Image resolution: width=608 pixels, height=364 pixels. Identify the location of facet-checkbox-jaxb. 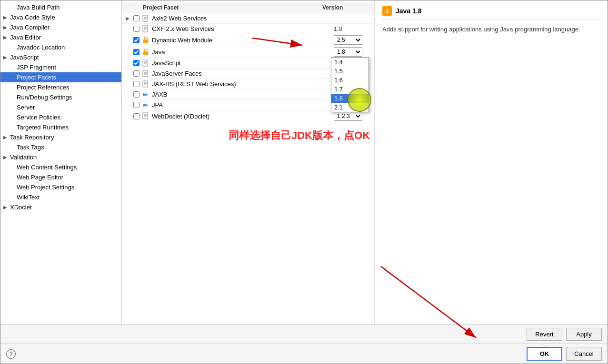
(136, 94).